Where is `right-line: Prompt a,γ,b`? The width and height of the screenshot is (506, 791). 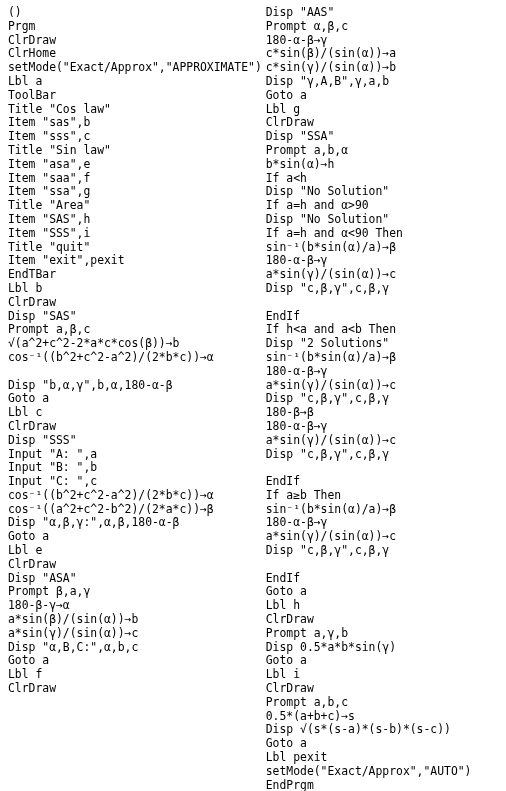 right-line: Prompt a,γ,b is located at coordinates (386, 634).